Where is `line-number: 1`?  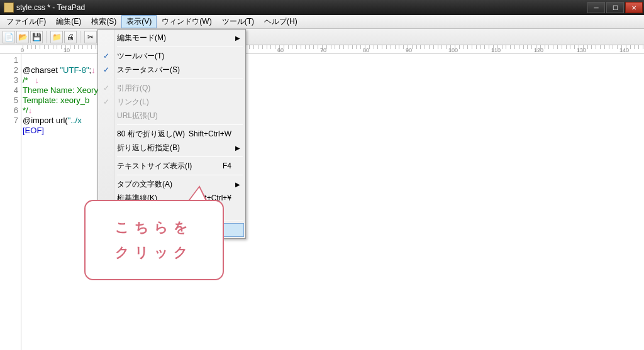
line-number: 1 is located at coordinates (9, 60).